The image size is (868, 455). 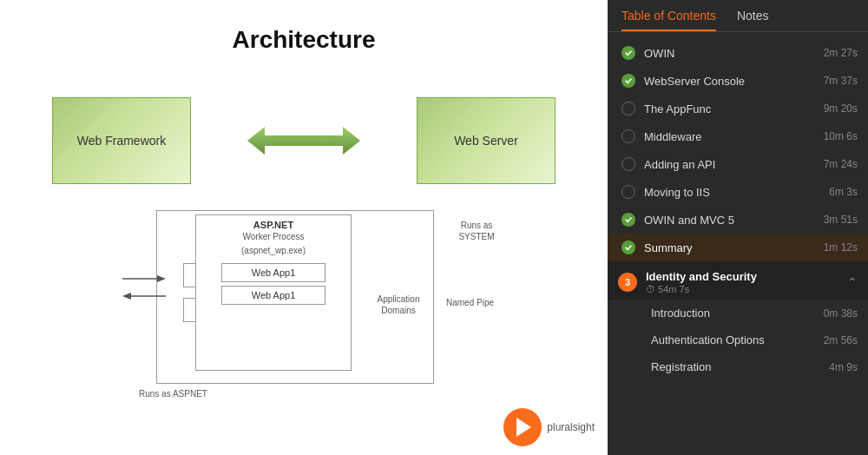 I want to click on tab-notes: Notes, so click(x=753, y=20).